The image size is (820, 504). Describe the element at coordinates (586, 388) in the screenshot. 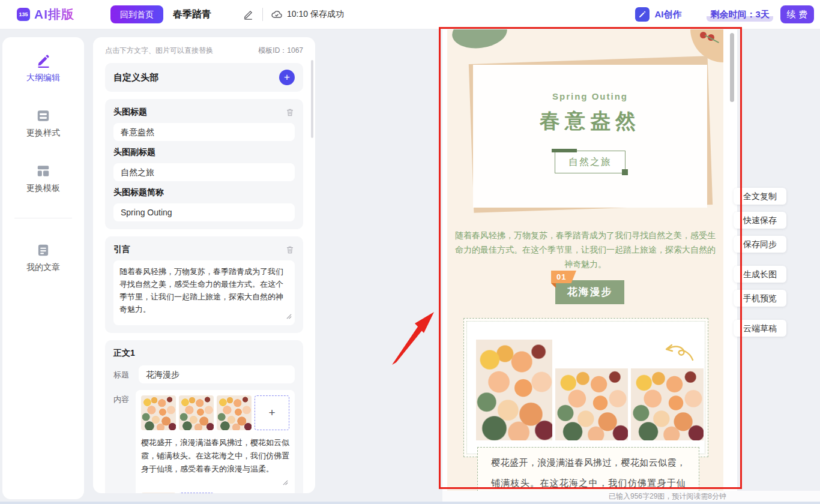

I see `preview-image-gallery` at that location.